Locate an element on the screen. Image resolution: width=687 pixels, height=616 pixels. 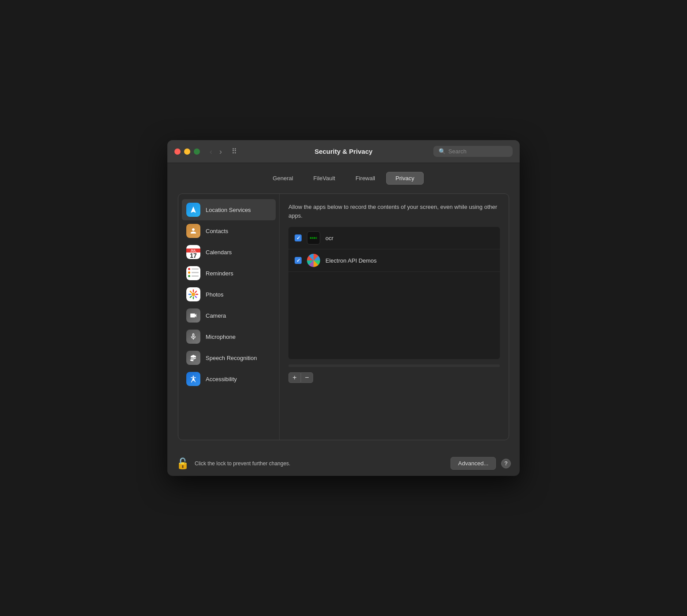
advanced-button: Advanced... is located at coordinates (473, 464).